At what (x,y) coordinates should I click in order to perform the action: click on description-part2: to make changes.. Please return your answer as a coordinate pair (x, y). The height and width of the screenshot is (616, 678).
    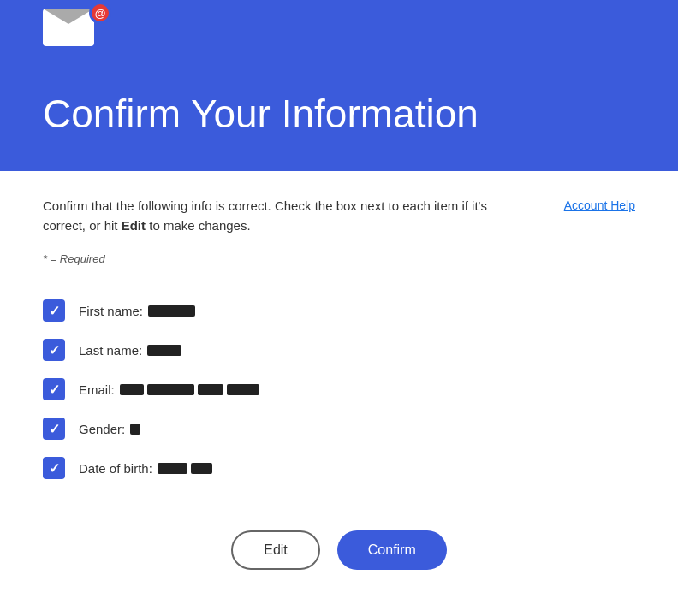
    Looking at the image, I should click on (199, 226).